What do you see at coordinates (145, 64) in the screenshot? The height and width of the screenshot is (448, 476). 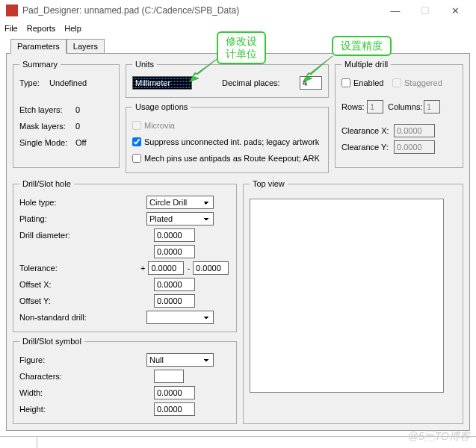 I see `units-legend: Units` at bounding box center [145, 64].